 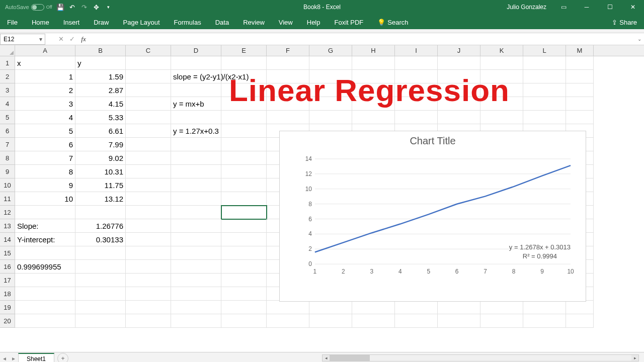 I want to click on row-header: 2, so click(x=8, y=76).